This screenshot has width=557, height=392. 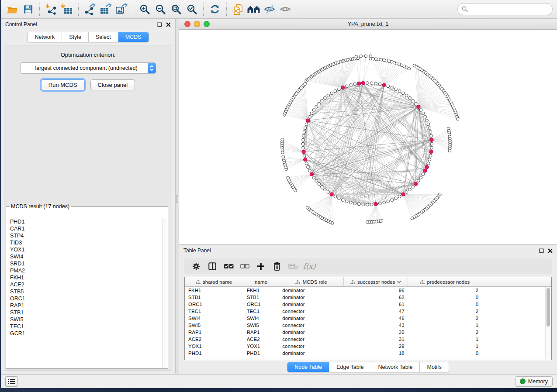 I want to click on tab-edge-table: Edge Table, so click(x=349, y=367).